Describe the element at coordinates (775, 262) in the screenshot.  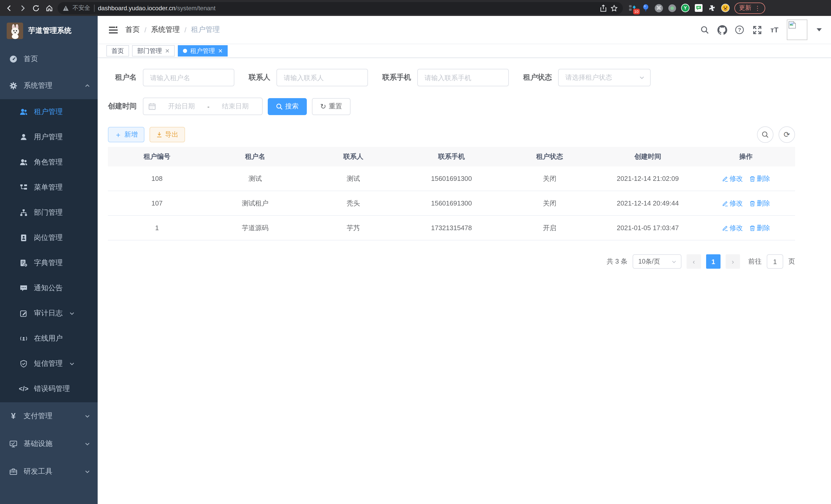
I see `goto-page-input` at that location.